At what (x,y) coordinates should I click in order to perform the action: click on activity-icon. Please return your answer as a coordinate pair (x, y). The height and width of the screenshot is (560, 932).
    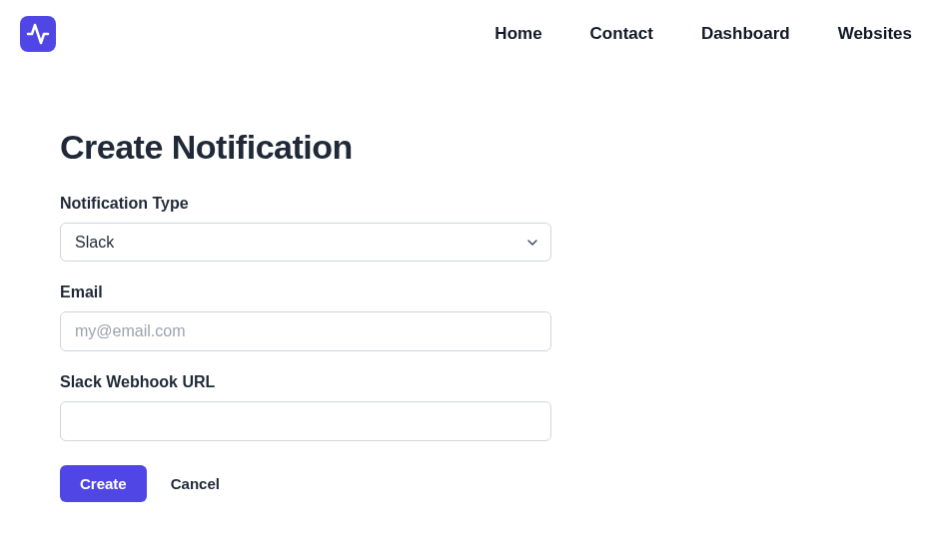
    Looking at the image, I should click on (38, 34).